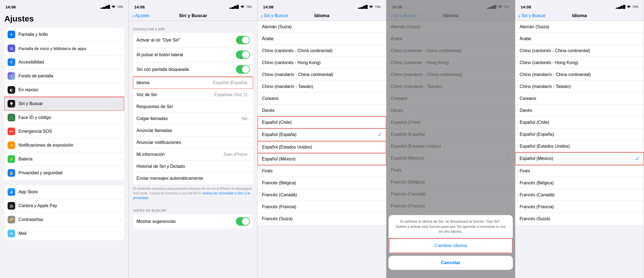 The image size is (644, 278). I want to click on historial-item: Historial de Siri y Dictado ›, so click(193, 166).